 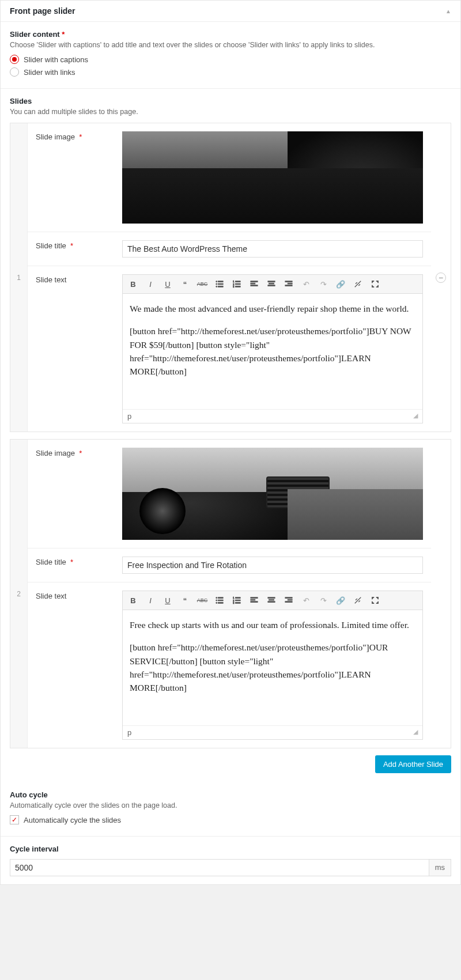 What do you see at coordinates (273, 351) in the screenshot?
I see `editor-content: We made the most advanced and user-frien…` at bounding box center [273, 351].